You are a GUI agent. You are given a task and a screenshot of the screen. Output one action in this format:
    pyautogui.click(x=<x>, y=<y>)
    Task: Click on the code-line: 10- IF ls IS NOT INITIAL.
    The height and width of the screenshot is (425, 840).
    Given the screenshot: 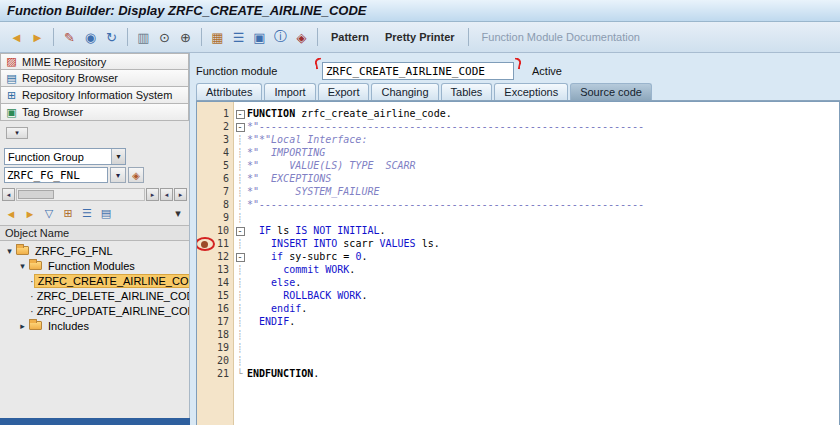 What is the action you would take?
    pyautogui.click(x=518, y=230)
    